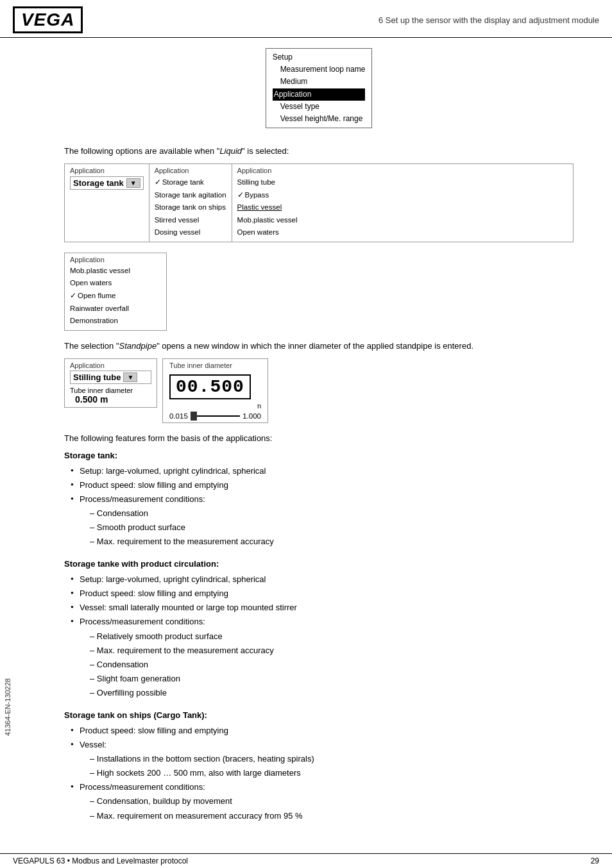 Image resolution: width=612 pixels, height=868 pixels. What do you see at coordinates (99, 183) in the screenshot?
I see `app-panel1-value: Storage tank` at bounding box center [99, 183].